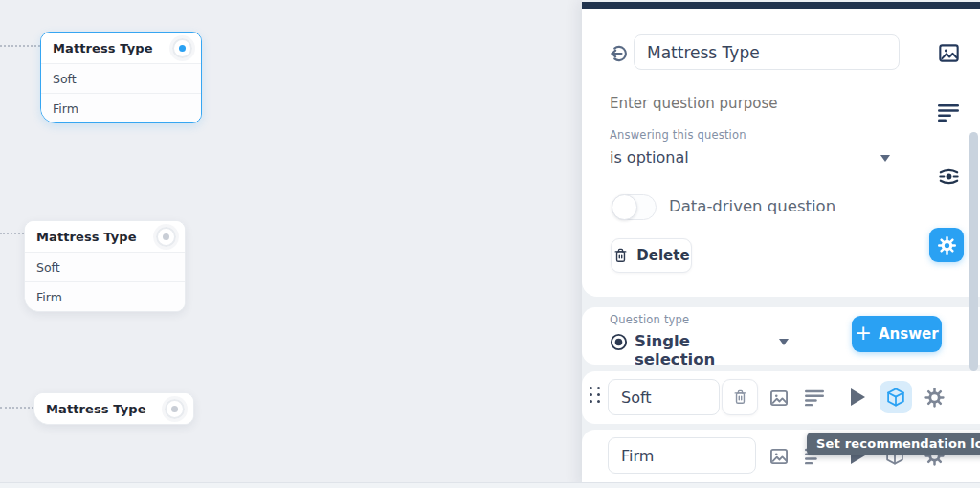  I want to click on question-type-value: Single selection, so click(699, 350).